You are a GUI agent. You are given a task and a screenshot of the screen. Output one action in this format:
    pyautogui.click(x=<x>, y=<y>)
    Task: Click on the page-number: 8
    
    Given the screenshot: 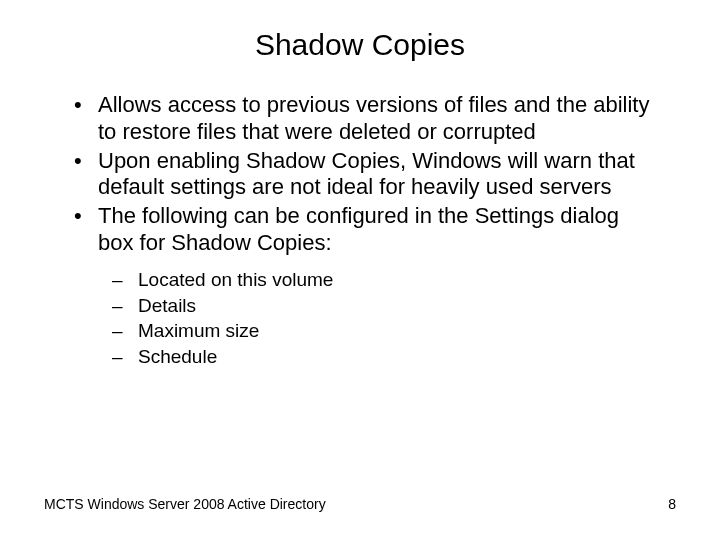 What is the action you would take?
    pyautogui.click(x=672, y=504)
    